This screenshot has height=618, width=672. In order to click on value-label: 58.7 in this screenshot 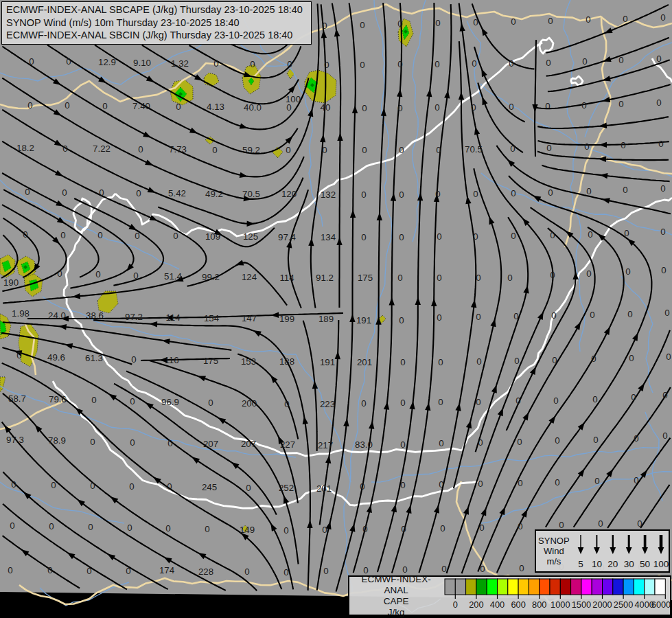, I will do `click(17, 398)`.